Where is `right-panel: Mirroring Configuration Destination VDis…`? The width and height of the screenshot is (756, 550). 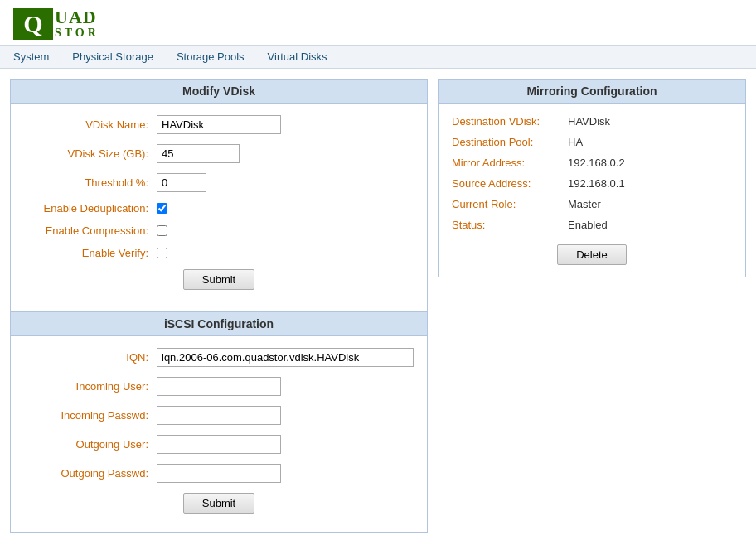 right-panel: Mirroring Configuration Destination VDis… is located at coordinates (592, 178).